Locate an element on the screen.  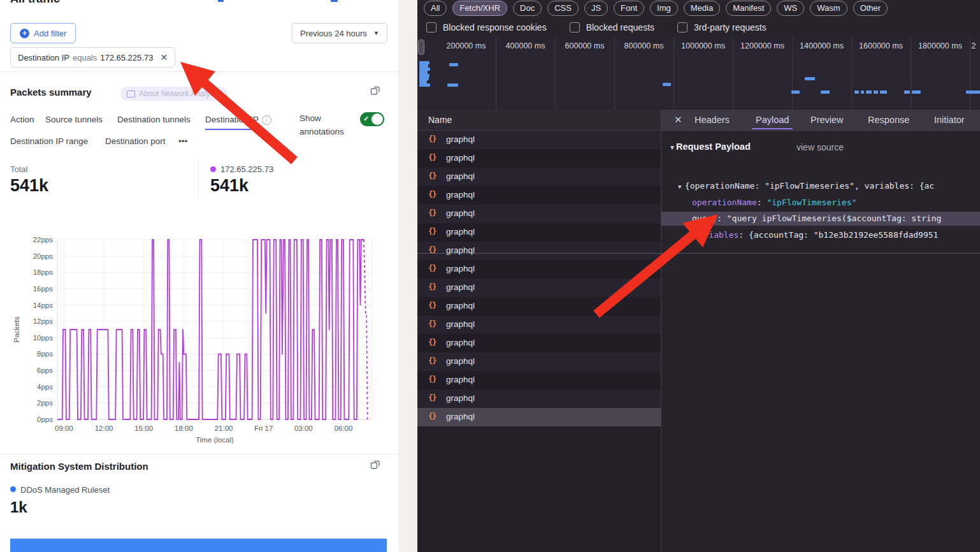
tab-destination-ip-range: Destination IP range is located at coordinates (49, 142).